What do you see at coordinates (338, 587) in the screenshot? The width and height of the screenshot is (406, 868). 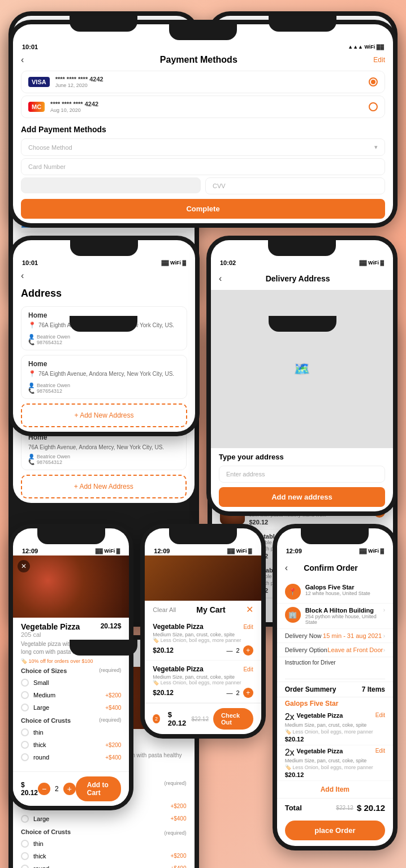 I see `from-name: Galops Five Star` at bounding box center [338, 587].